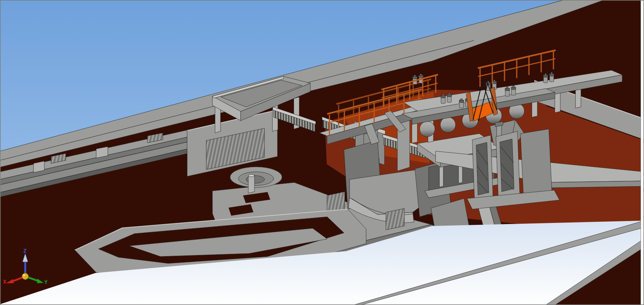 The image size is (644, 305). What do you see at coordinates (25, 251) in the screenshot?
I see `axis-z-label: Z` at bounding box center [25, 251].